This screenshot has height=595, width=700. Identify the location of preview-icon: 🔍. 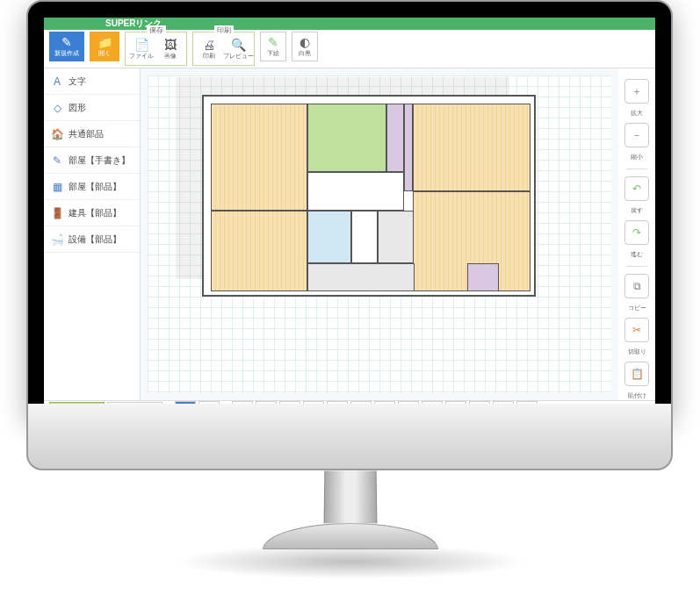
(239, 45).